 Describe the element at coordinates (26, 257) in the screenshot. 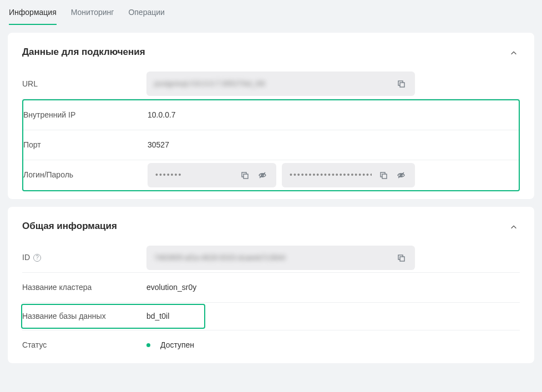

I see `label-id-text: ID` at that location.